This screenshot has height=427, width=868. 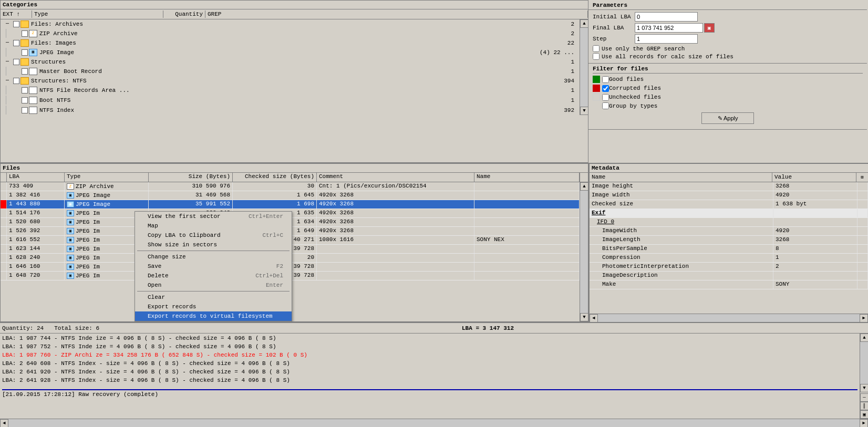 I want to click on hscroll-right: ►, so click(x=864, y=423).